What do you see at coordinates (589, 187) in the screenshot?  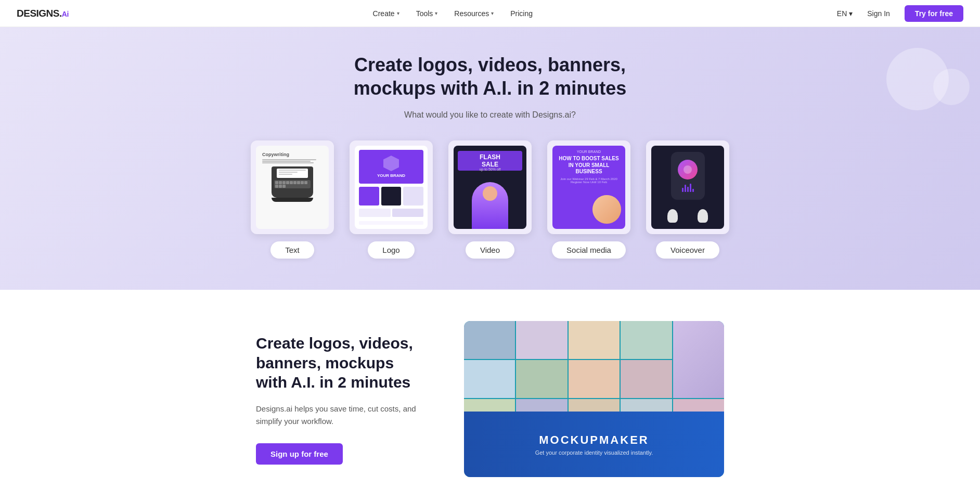 I see `tool-card-image-social: YOUR BRAND HOW TO BOOST SALESIN YOUR SMA…` at bounding box center [589, 187].